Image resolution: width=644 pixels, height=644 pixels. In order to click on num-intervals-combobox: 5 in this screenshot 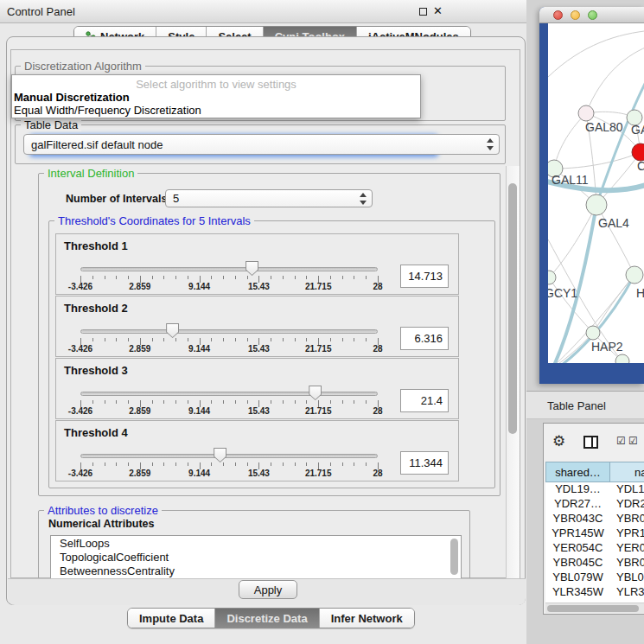, I will do `click(269, 199)`.